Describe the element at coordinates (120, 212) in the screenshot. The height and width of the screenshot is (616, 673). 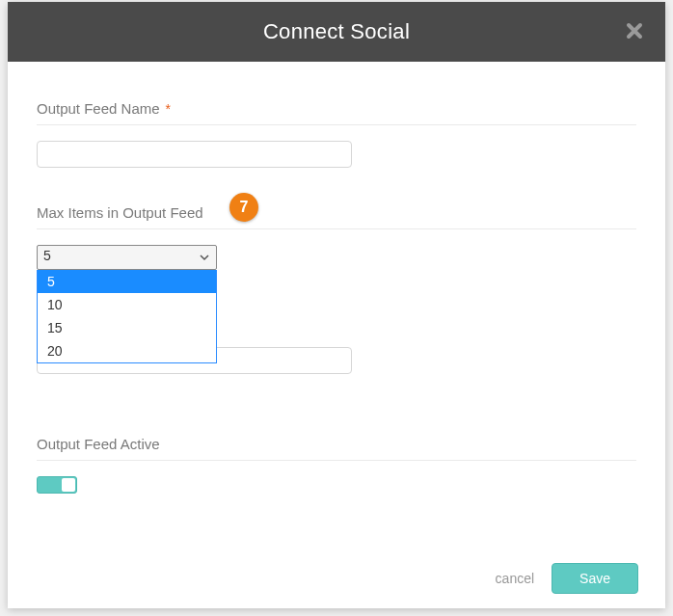
I see `max-items-label: Max Items in Output Feed` at that location.